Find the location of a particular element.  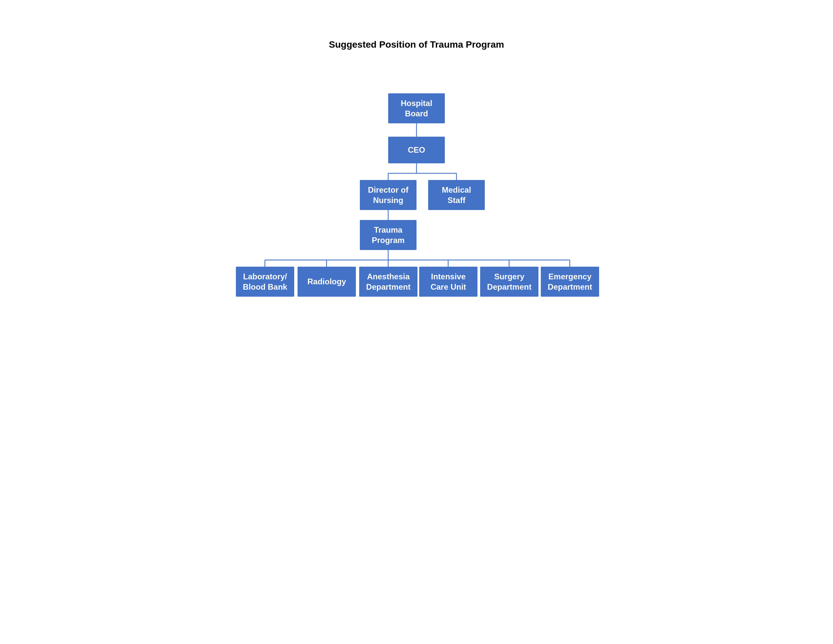

director-of-nursing-node: Director of Nursing is located at coordinates (388, 195).